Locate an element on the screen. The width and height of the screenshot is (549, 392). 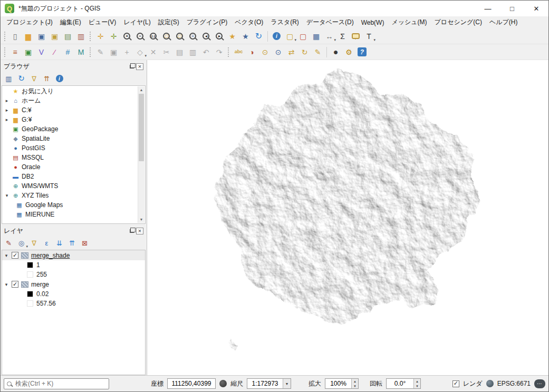
expand-all-layers-button: ⇊ is located at coordinates (59, 243).